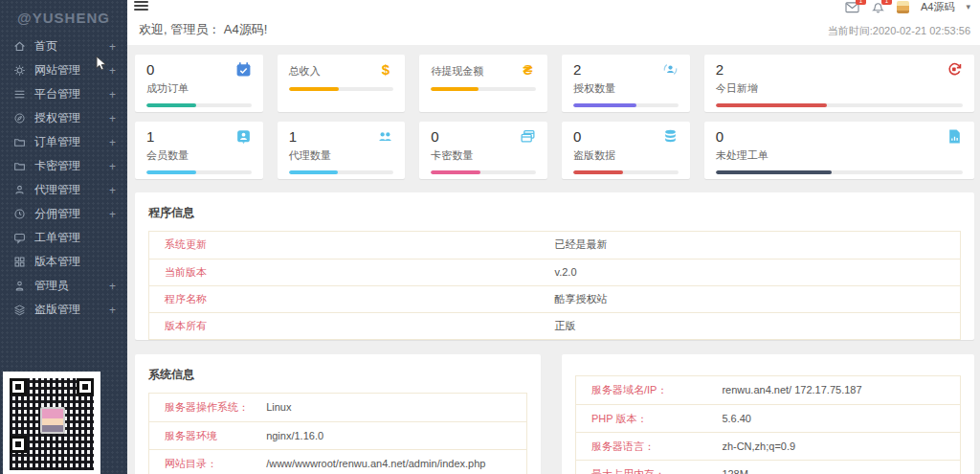 The image size is (980, 474). Describe the element at coordinates (19, 286) in the screenshot. I see `person-icon` at that location.